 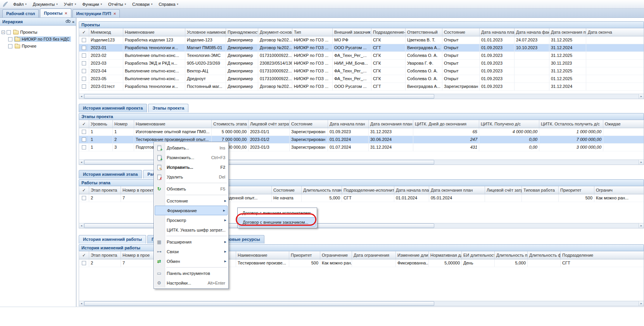 I want to click on column-header: ЦИТК. Получено д/с, so click(x=509, y=124).